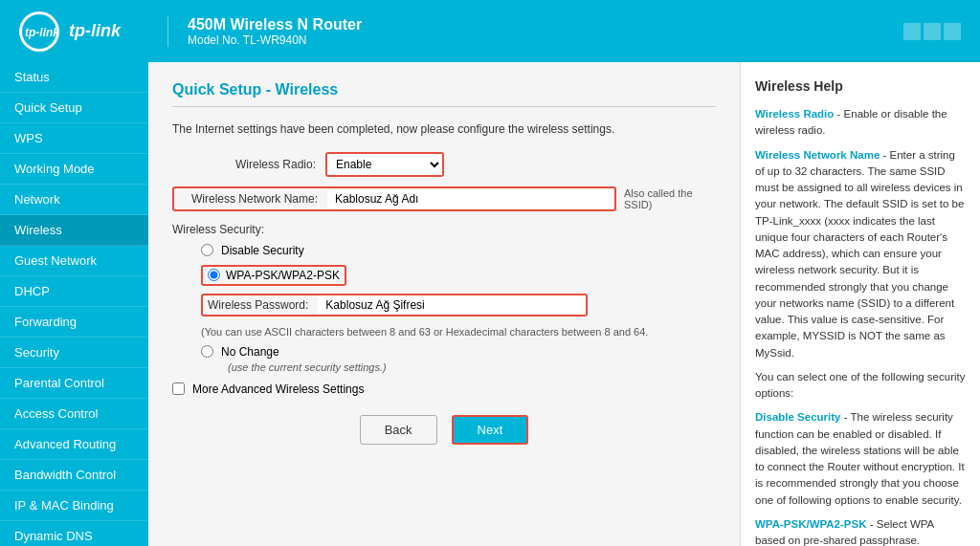  Describe the element at coordinates (490, 430) in the screenshot. I see `next-button: Next` at that location.